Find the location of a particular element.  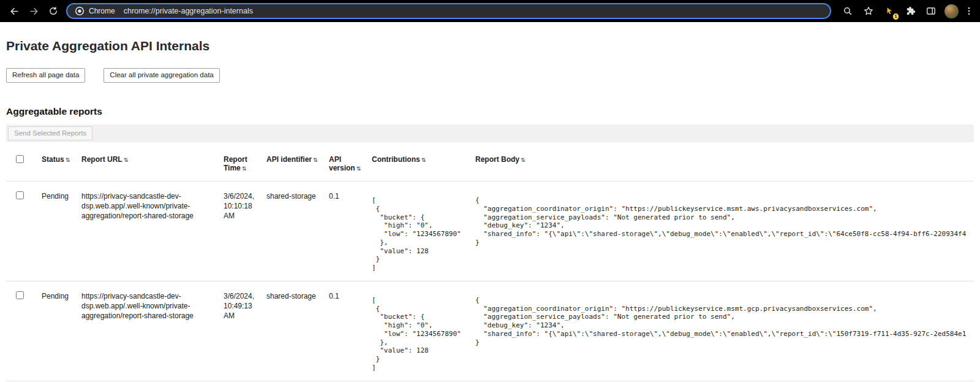

col-header-report-url: Report URL⇅ is located at coordinates (153, 166).